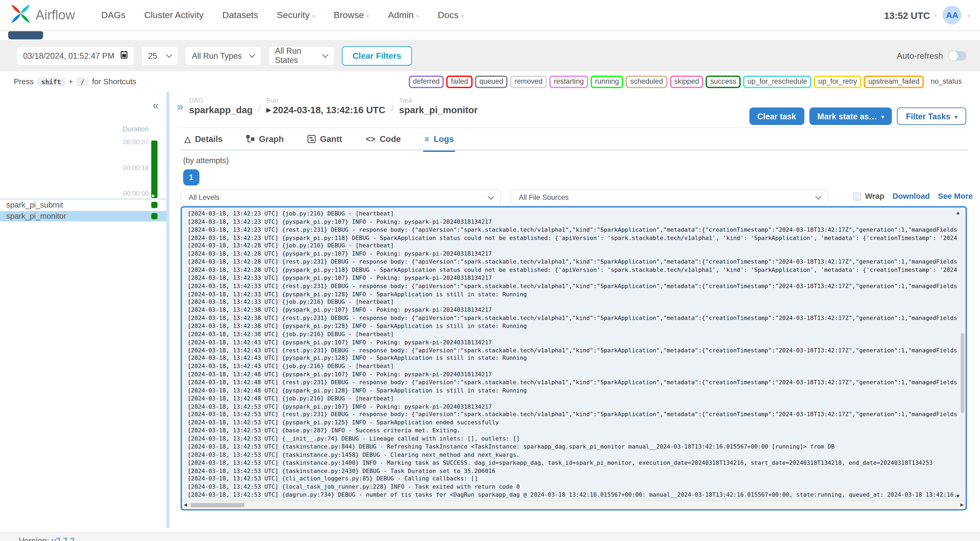  What do you see at coordinates (544, 197) in the screenshot?
I see `file-source-value: All File Sources` at bounding box center [544, 197].